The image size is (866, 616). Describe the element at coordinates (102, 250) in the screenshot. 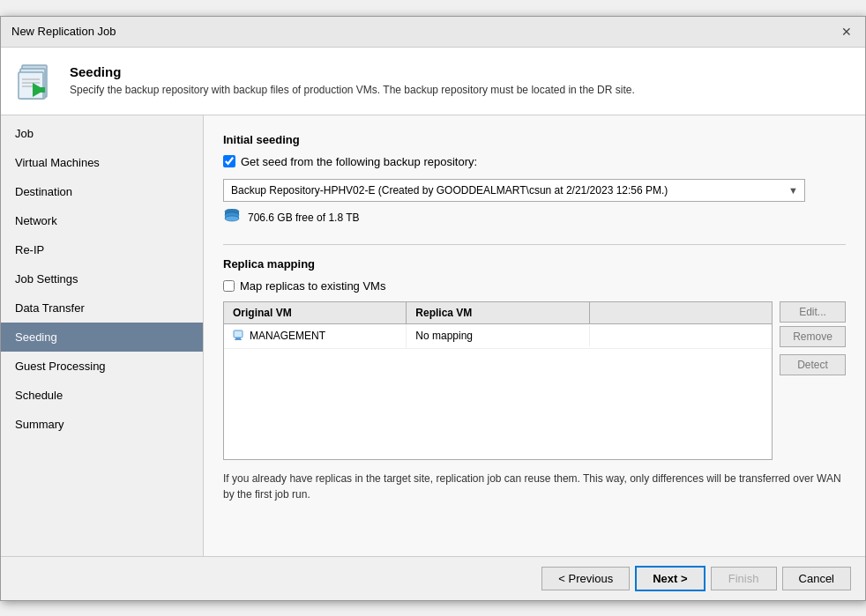

I see `sidebar-item-re-ip: Re-IP` at that location.